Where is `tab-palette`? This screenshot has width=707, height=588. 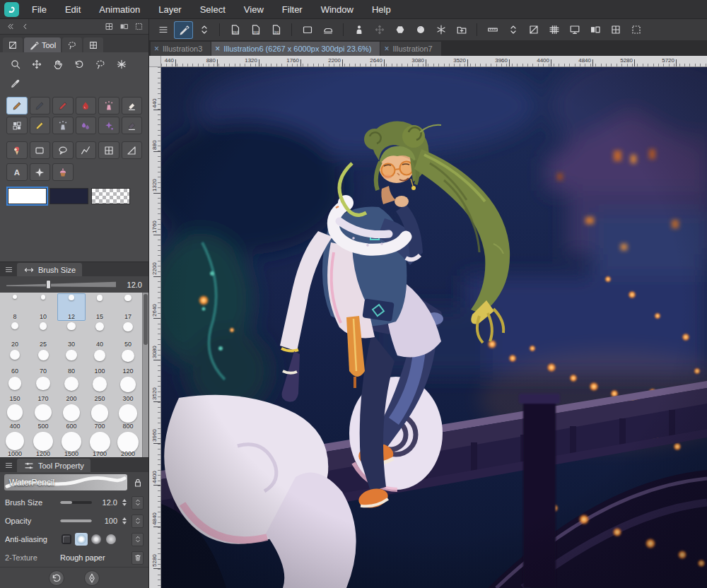 tab-palette is located at coordinates (13, 45).